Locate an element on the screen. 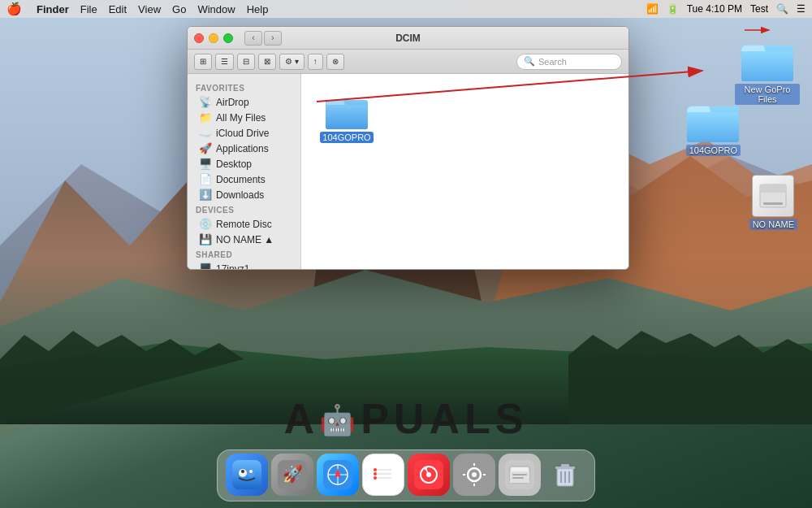 The height and width of the screenshot is (508, 812). desktop-104gopro-label: 104GOPRO is located at coordinates (713, 150).